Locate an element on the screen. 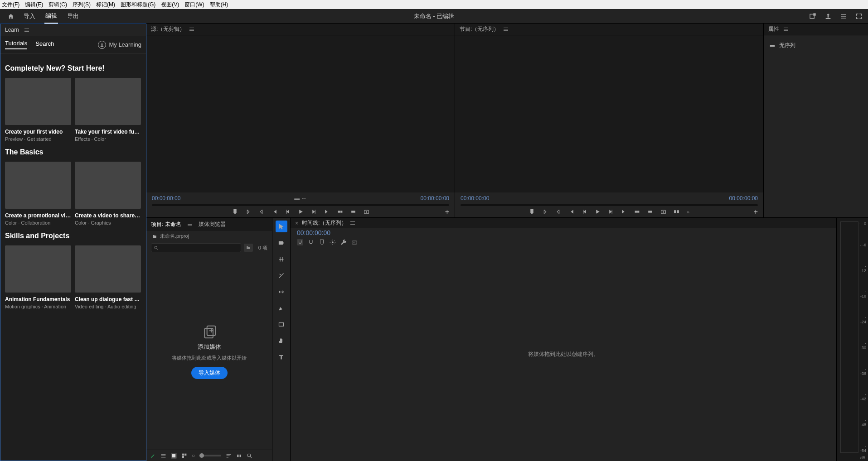 The height and width of the screenshot is (461, 868). tab-tutorials: Tutorials is located at coordinates (16, 44).